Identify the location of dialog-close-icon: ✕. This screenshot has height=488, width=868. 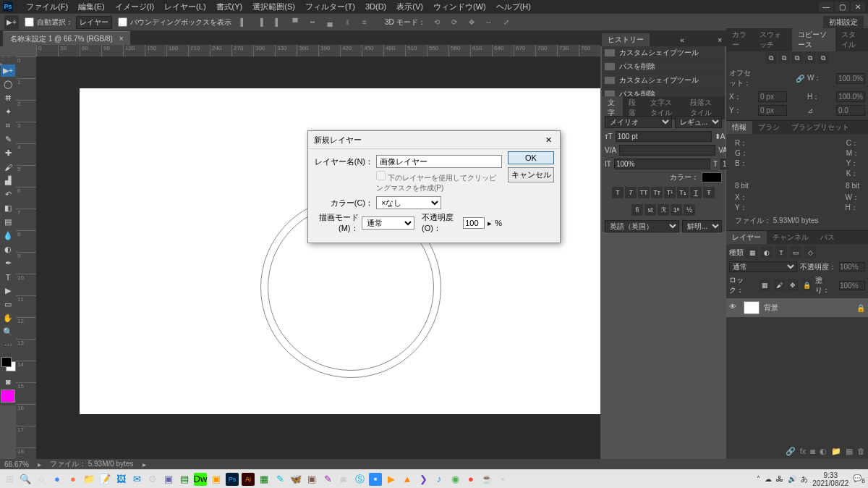
(548, 140).